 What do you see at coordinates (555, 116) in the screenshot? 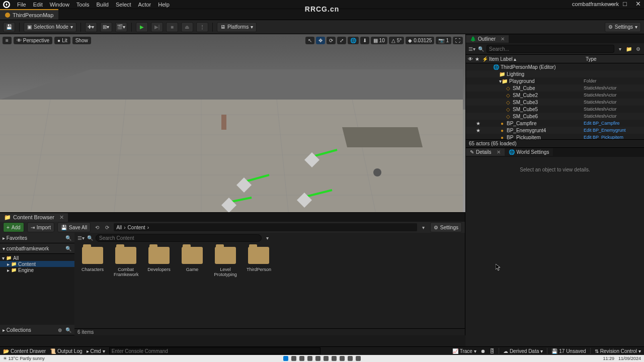
I see `outliner-row: ◇SM_Cube6StaticMeshActor` at bounding box center [555, 116].